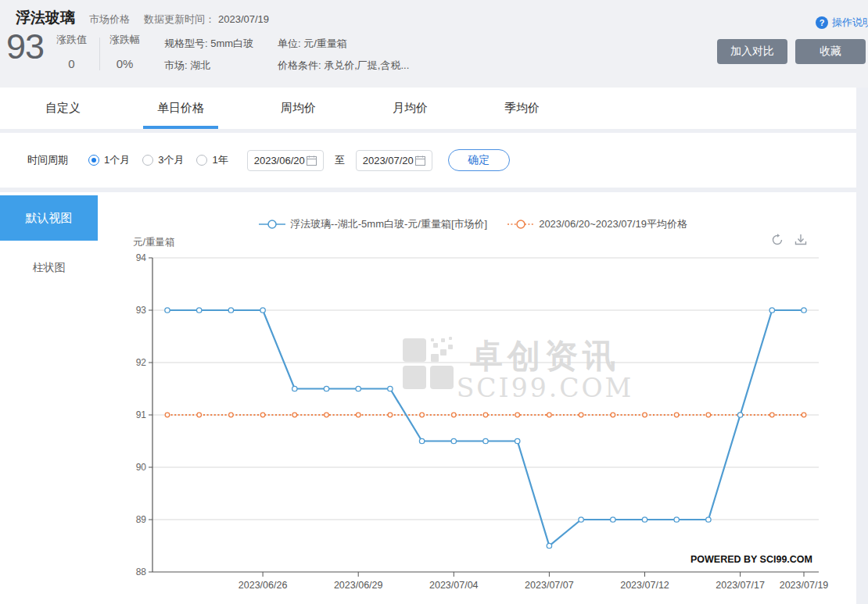  What do you see at coordinates (100, 54) in the screenshot?
I see `divider` at bounding box center [100, 54].